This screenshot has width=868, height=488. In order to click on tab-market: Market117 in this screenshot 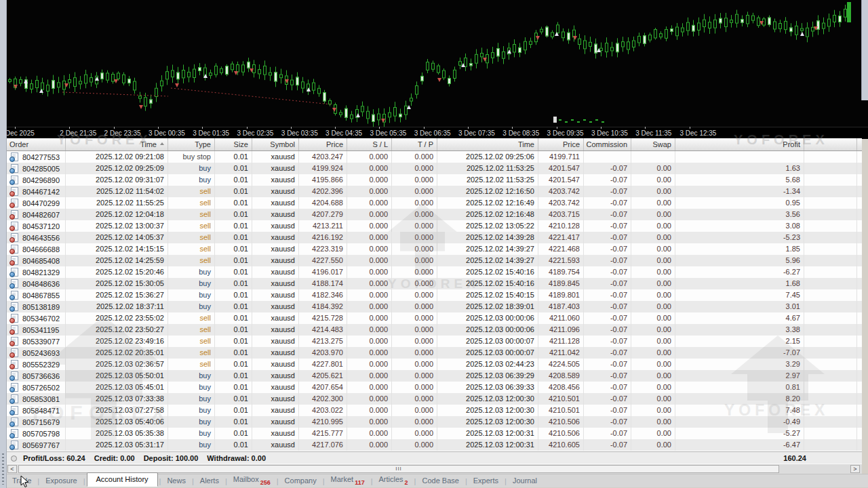, I will do `click(348, 481)`.